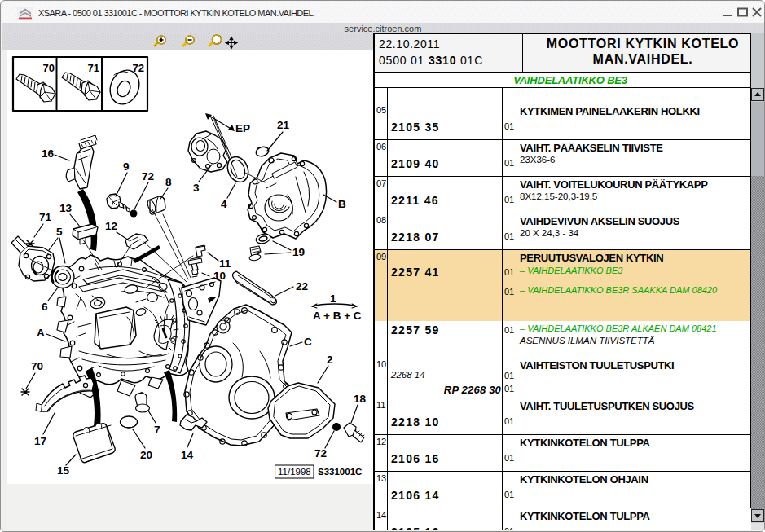  I want to click on svg-text: 8, so click(169, 182).